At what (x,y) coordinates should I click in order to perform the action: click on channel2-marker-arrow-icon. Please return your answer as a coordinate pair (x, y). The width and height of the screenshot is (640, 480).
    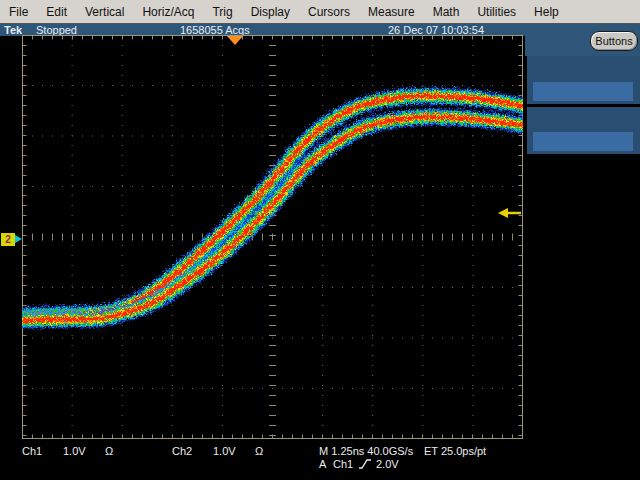
    Looking at the image, I should click on (18, 239).